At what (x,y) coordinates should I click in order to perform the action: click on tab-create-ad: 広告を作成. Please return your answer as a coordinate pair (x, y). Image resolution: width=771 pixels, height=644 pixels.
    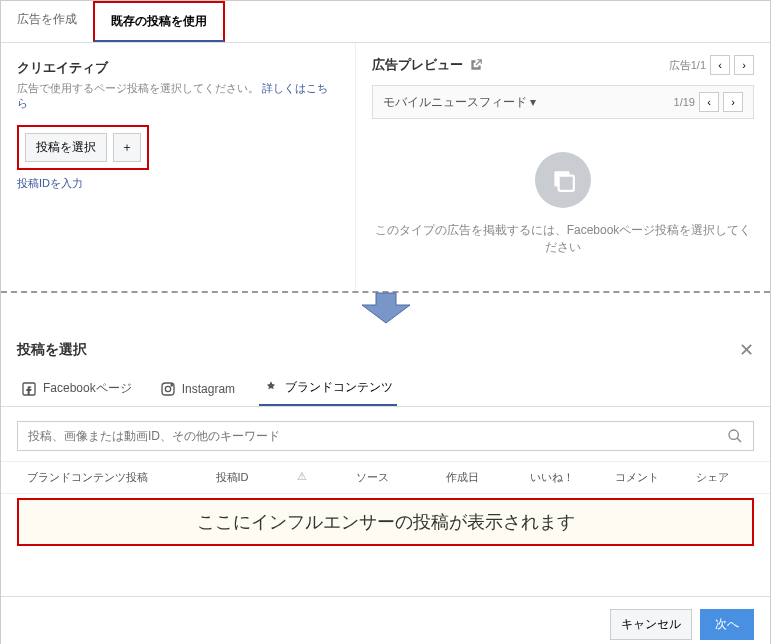
    Looking at the image, I should click on (47, 22).